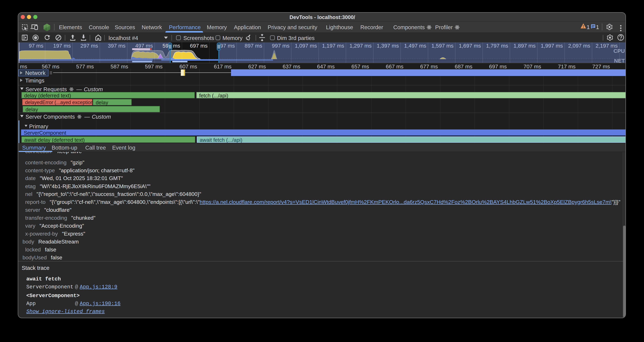 The height and width of the screenshot is (342, 644). Describe the element at coordinates (415, 46) in the screenshot. I see `svg-text: 1,497 ms` at that location.